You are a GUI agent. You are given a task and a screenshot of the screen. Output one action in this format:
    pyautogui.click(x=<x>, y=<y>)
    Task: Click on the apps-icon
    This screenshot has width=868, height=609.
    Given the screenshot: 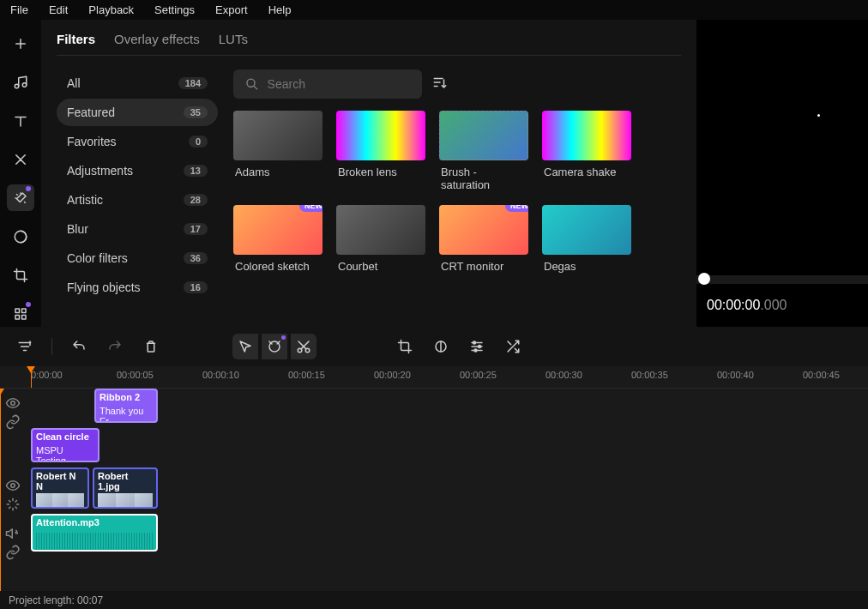 What is the action you would take?
    pyautogui.click(x=21, y=314)
    